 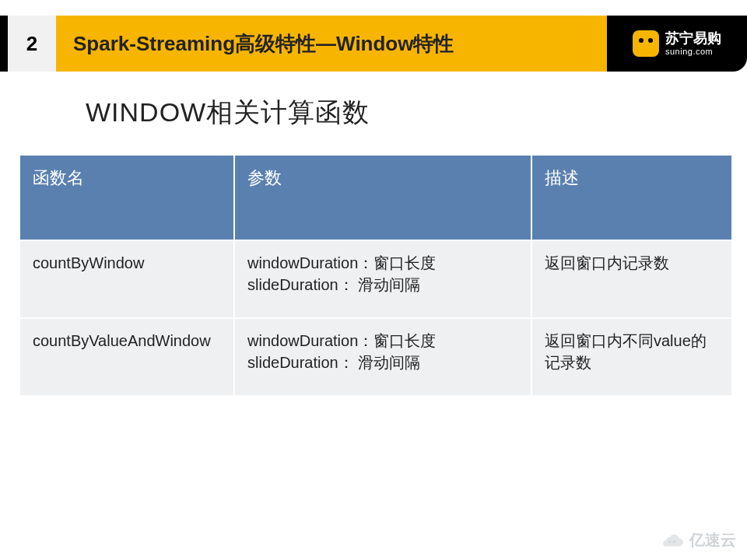 What do you see at coordinates (699, 540) in the screenshot?
I see `watermark: 亿速云` at bounding box center [699, 540].